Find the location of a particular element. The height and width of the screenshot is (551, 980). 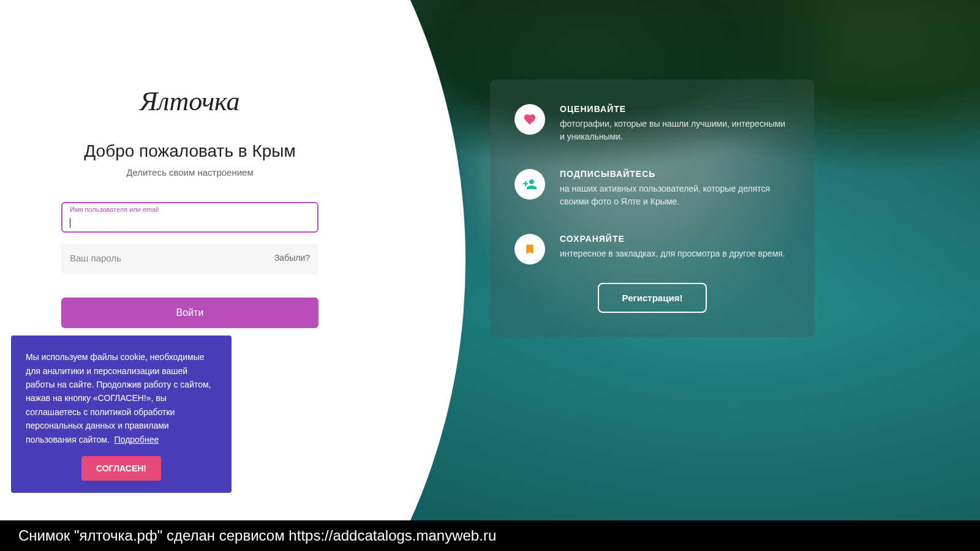

feature-title: ОЦЕНИВАЙТЕ is located at coordinates (675, 109).